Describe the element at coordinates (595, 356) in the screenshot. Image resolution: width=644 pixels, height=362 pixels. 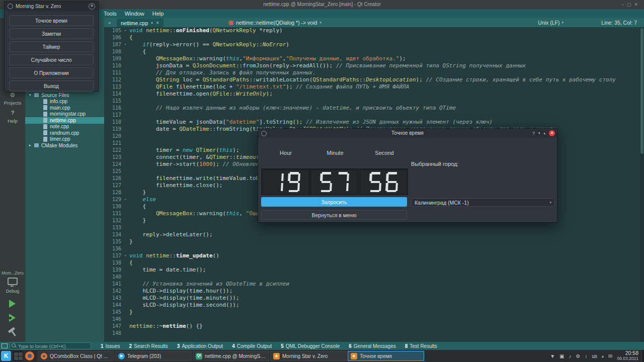
I see `keyboard-layout: us` at that location.